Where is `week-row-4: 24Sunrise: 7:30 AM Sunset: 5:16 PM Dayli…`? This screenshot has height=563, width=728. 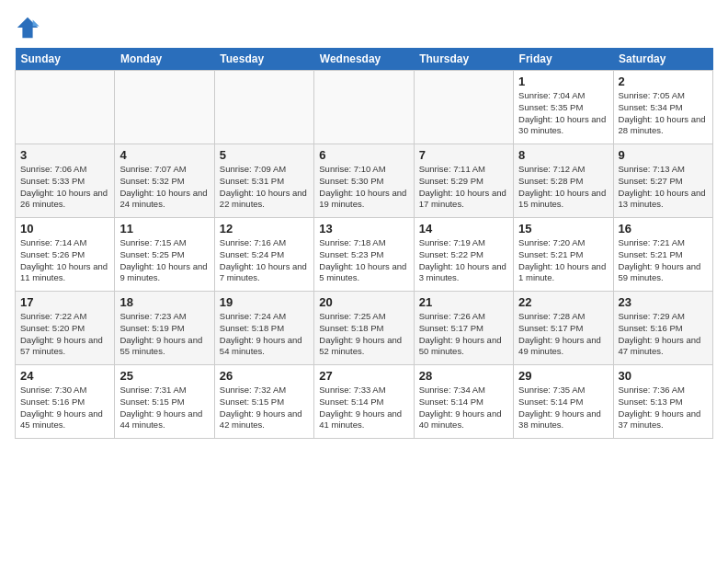
week-row-4: 24Sunrise: 7:30 AM Sunset: 5:16 PM Dayli… is located at coordinates (364, 402).